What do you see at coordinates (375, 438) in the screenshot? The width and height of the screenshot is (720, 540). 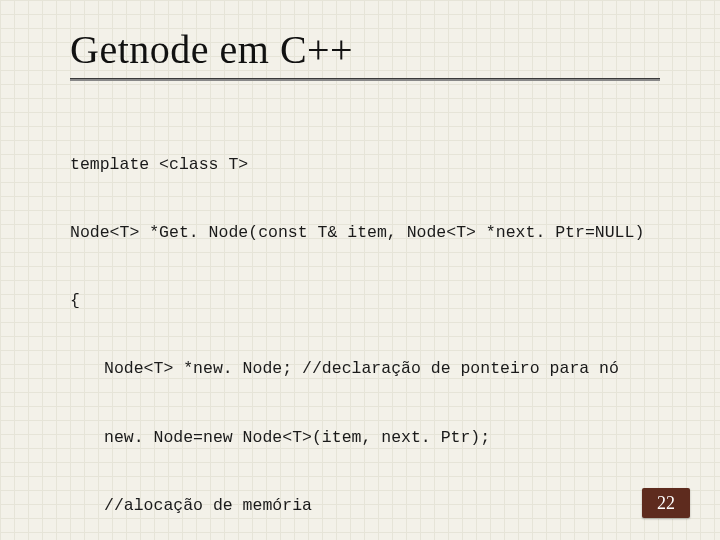 I see `code-line: new. Node=new Node<T>(item, next. Ptr);` at bounding box center [375, 438].